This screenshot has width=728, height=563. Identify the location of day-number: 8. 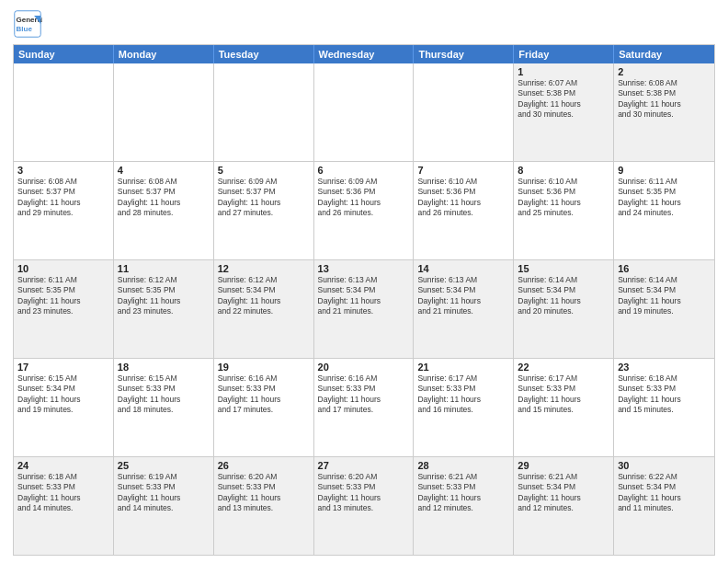
(563, 170).